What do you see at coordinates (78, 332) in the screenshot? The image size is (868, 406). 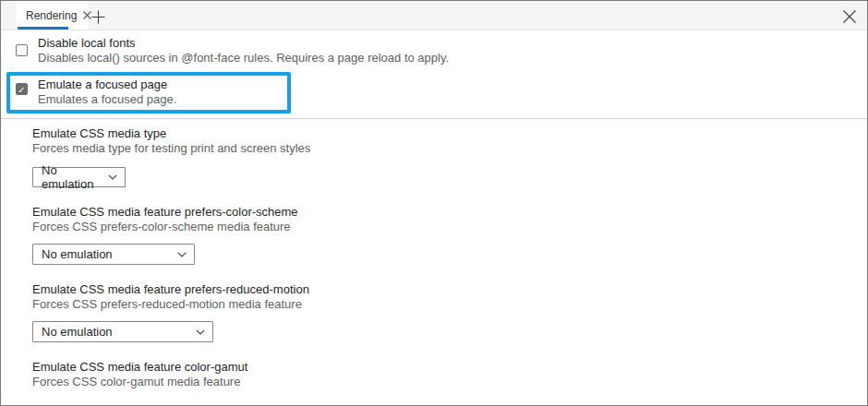 I see `prefers-reduced-motion-select-value: No emulation` at bounding box center [78, 332].